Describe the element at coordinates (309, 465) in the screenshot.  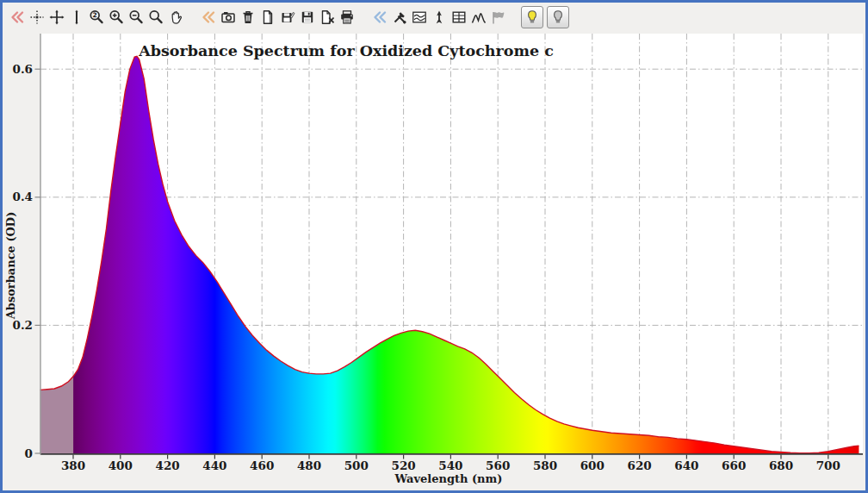
I see `x-tick-label: 480` at that location.